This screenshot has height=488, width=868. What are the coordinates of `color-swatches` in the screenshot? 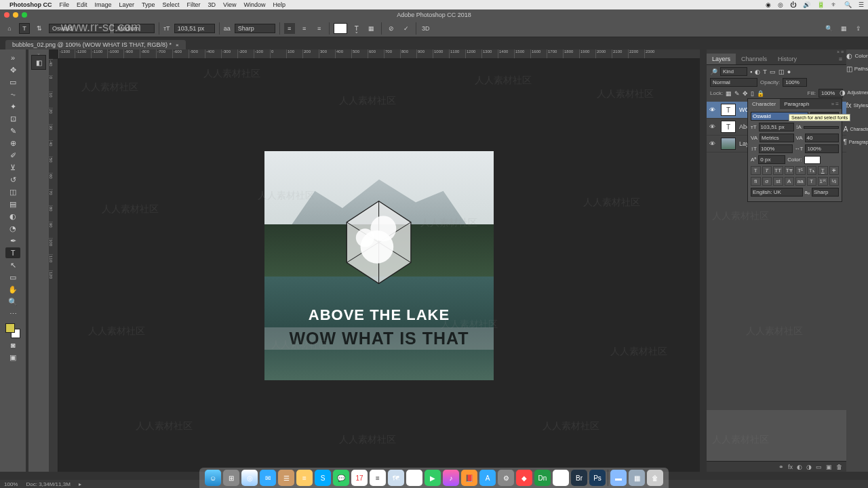 It's located at (13, 331).